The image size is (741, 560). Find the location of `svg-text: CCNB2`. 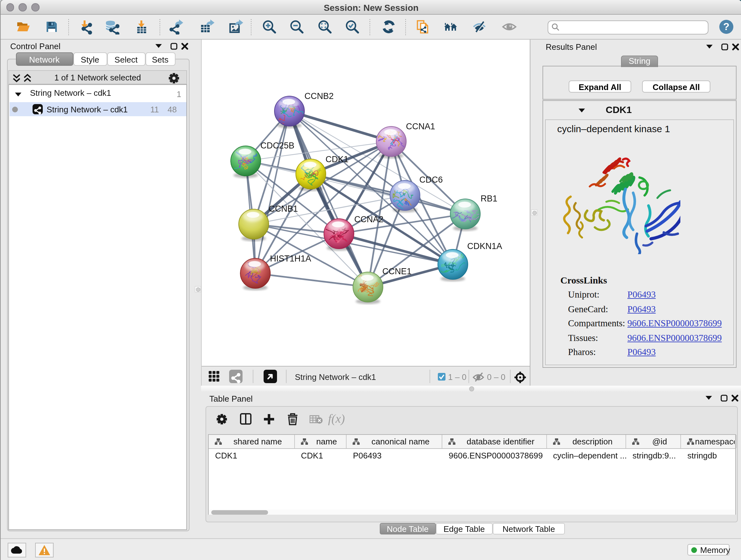

svg-text: CCNB2 is located at coordinates (319, 96).